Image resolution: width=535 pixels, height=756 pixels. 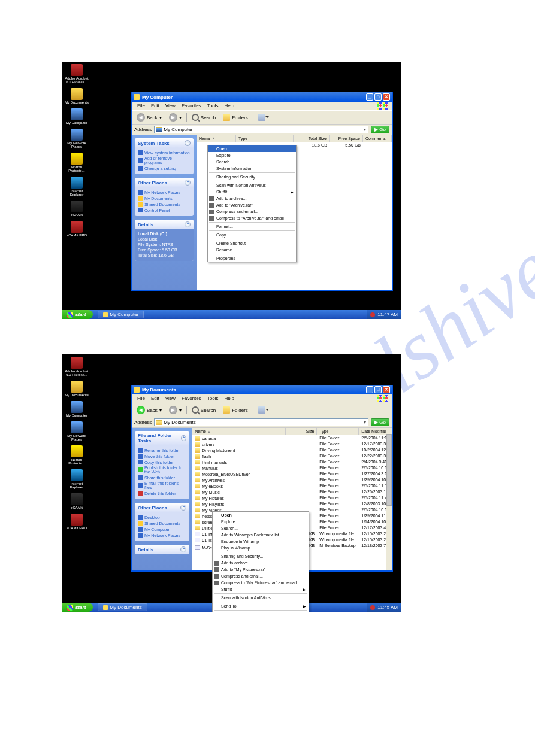 I want to click on menu-item: Format..., so click(x=252, y=226).